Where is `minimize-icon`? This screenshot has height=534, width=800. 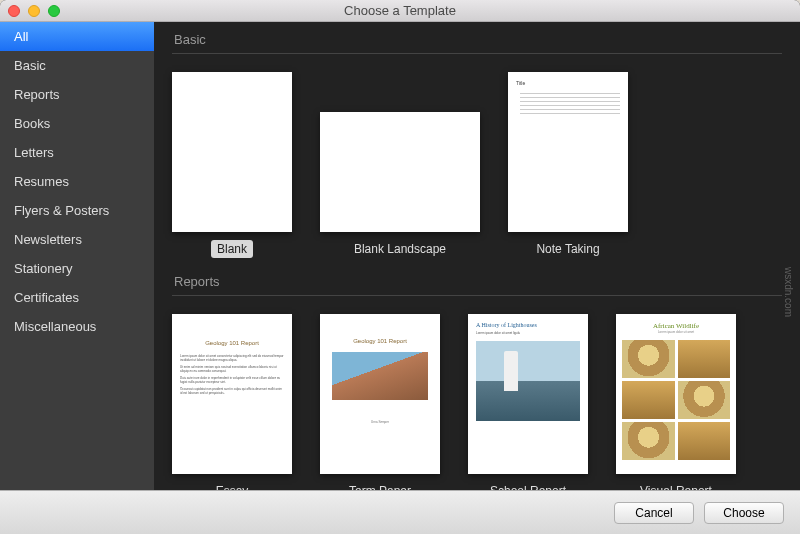 minimize-icon is located at coordinates (34, 11).